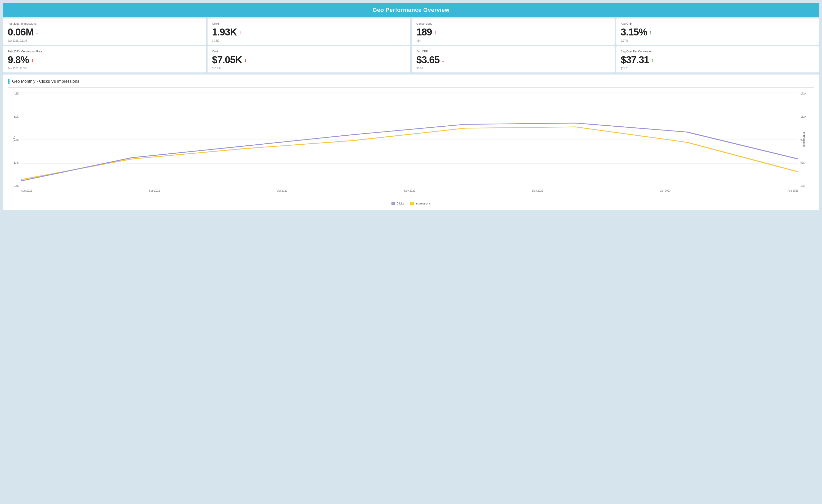  What do you see at coordinates (410, 193) in the screenshot?
I see `x-axis: Aug 2022 Sep 2022 Oct 2022 Nov 2022 Dec …` at bounding box center [410, 193].